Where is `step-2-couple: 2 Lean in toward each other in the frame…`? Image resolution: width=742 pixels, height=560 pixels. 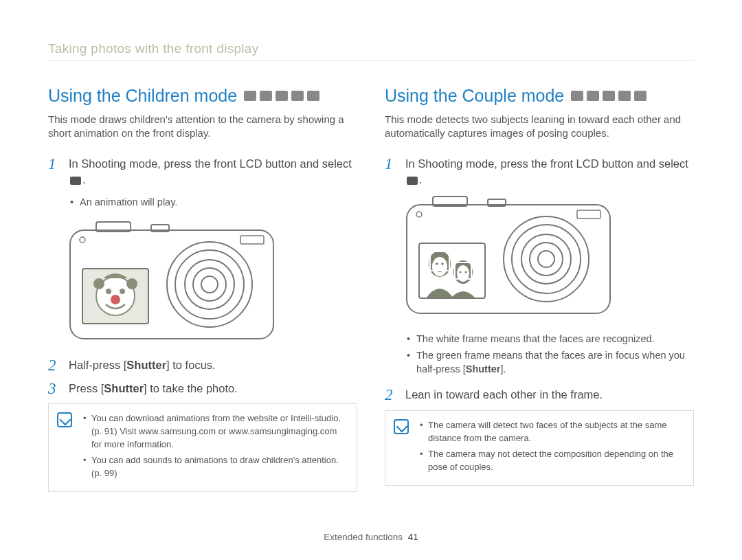
step-2-couple: 2 Lean in toward each other in the frame… is located at coordinates (539, 395).